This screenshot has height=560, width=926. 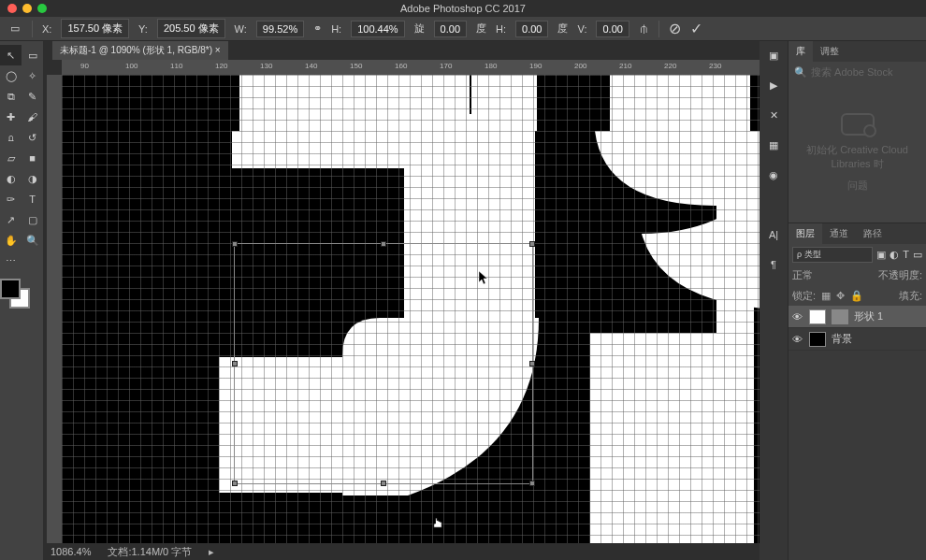 I want to click on lock-position-icon: ✥, so click(x=840, y=295).